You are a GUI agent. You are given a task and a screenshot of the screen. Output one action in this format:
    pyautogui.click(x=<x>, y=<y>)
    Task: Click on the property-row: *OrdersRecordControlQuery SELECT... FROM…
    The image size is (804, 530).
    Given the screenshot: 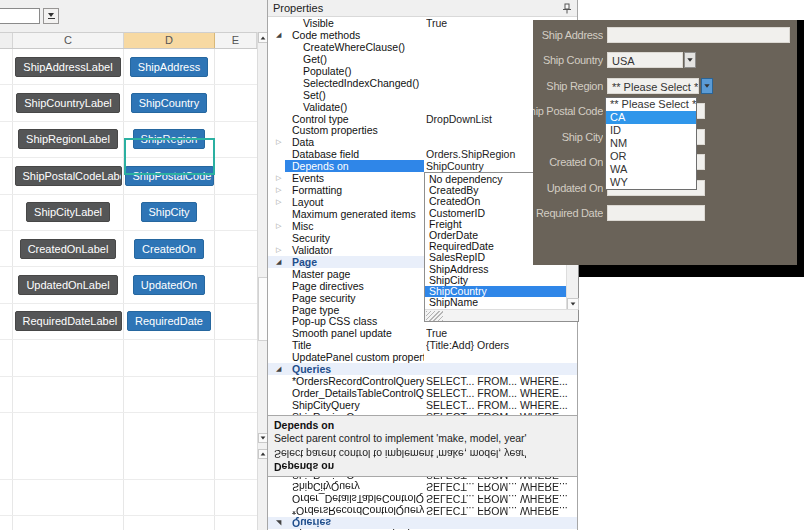 What is the action you would take?
    pyautogui.click(x=422, y=381)
    